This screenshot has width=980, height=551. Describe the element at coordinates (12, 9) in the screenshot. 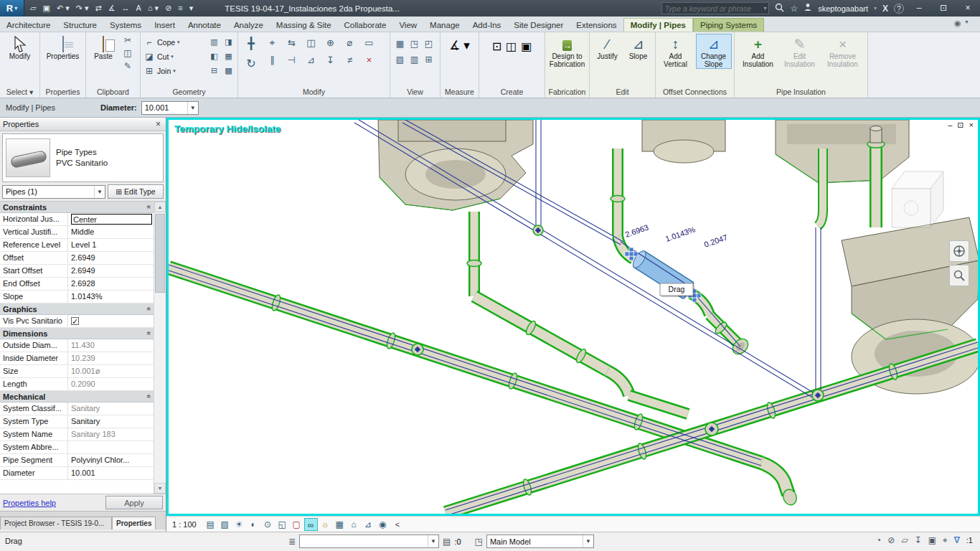

I see `app-menu-button: R ▾` at that location.